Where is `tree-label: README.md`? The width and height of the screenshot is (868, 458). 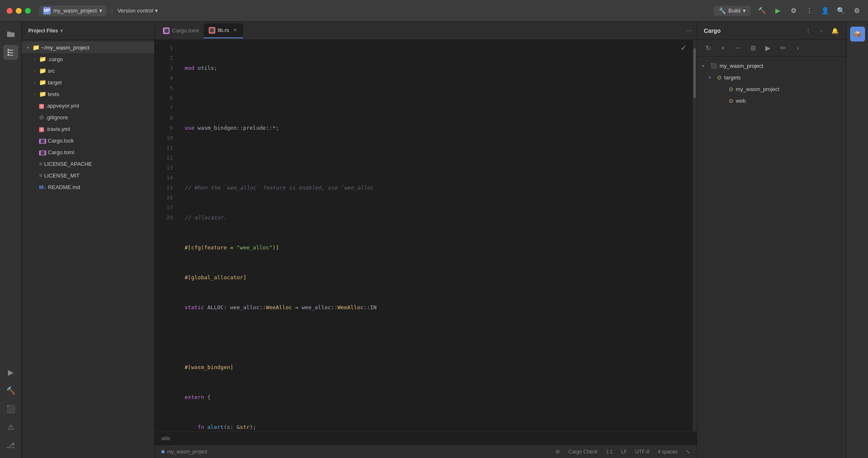
tree-label: README.md is located at coordinates (64, 187).